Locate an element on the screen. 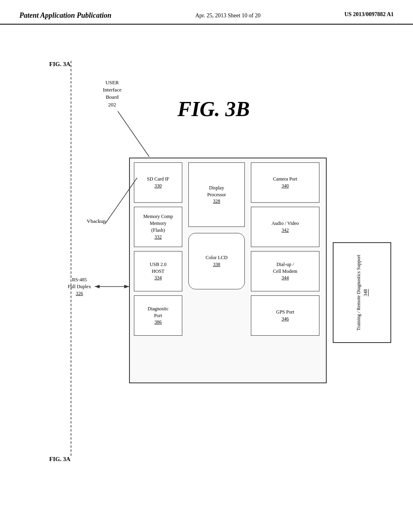  rs485-line1: RS-485 is located at coordinates (79, 280).